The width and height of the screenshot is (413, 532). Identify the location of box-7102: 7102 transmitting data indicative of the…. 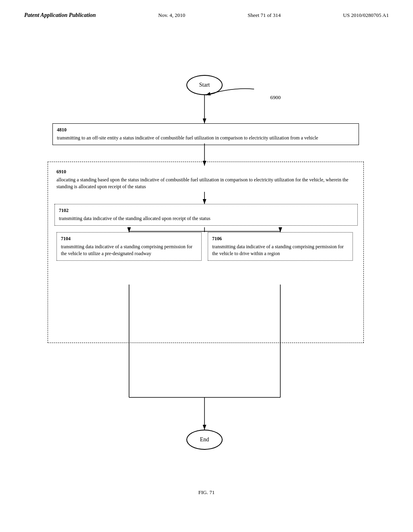
(206, 215).